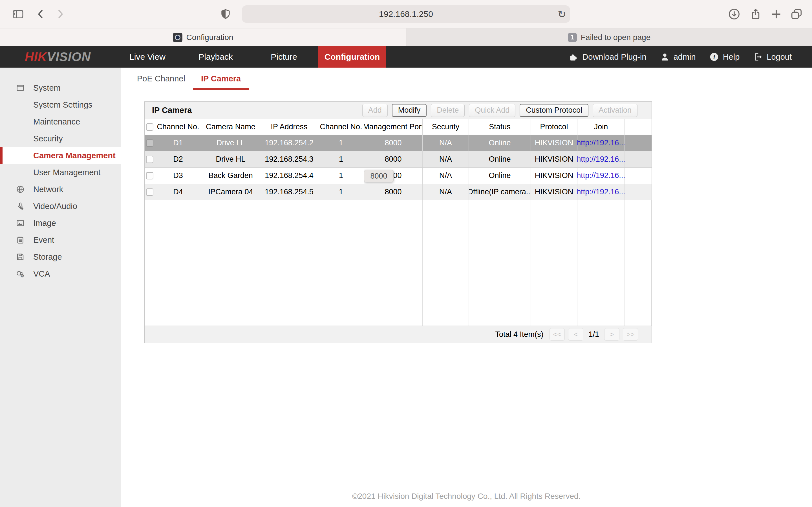 The image size is (812, 507). What do you see at coordinates (57, 122) in the screenshot?
I see `sidebar-label: Maintenance` at bounding box center [57, 122].